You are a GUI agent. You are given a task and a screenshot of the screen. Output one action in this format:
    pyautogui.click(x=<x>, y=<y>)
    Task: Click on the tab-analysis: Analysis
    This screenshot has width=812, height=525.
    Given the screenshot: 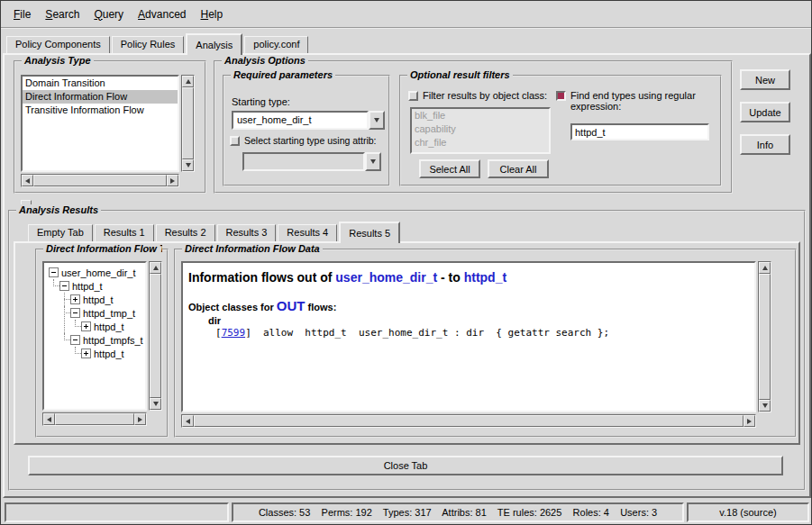 What is the action you would take?
    pyautogui.click(x=214, y=44)
    